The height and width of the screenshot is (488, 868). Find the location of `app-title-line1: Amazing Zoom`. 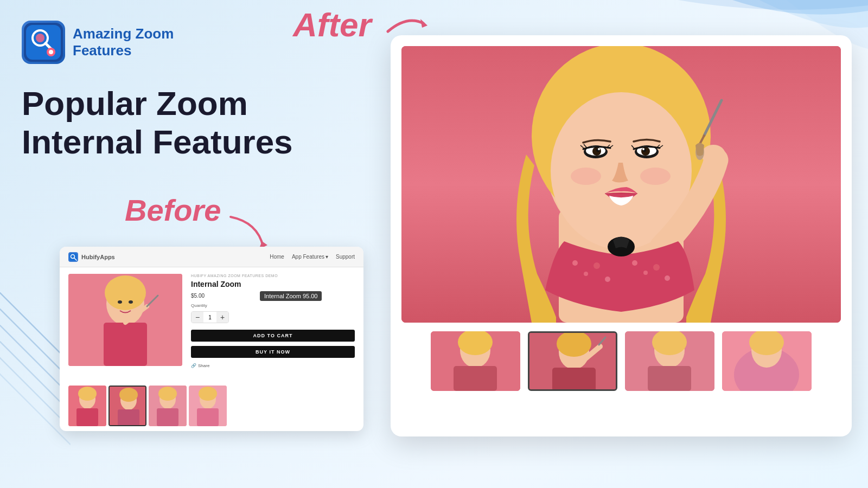

app-title-line1: Amazing Zoom is located at coordinates (123, 34).